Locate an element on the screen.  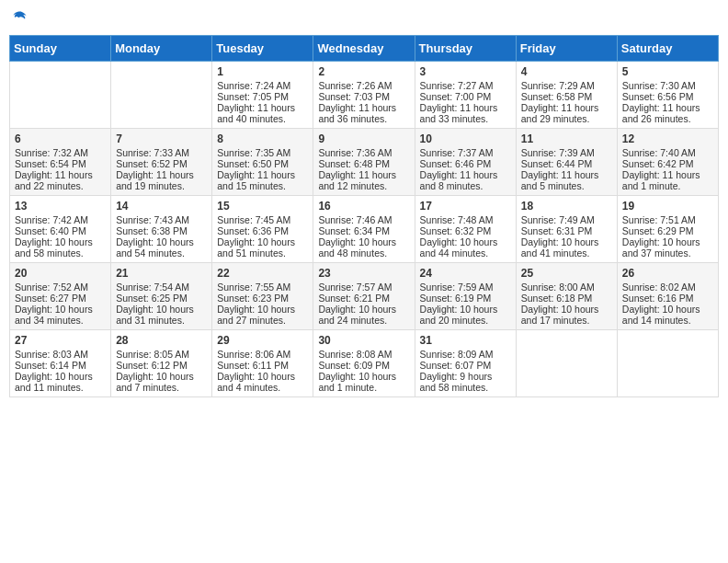
sunrise-text: Sunrise: 7:54 AM is located at coordinates (153, 287).